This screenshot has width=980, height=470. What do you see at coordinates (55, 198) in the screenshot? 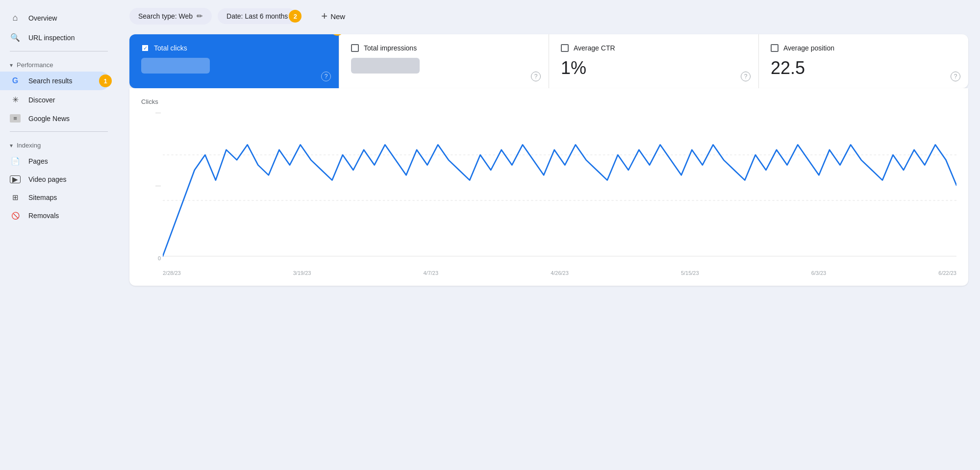
I see `sidebar-item-sitemaps: ⊞ Sitemaps` at bounding box center [55, 198].